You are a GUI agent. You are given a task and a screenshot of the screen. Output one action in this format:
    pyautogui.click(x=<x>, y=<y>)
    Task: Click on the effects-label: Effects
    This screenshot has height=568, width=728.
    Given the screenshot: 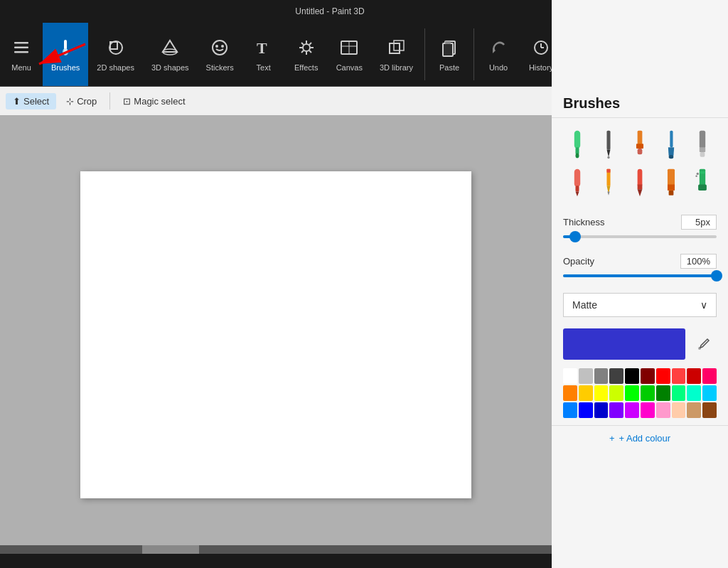 What is the action you would take?
    pyautogui.click(x=306, y=68)
    